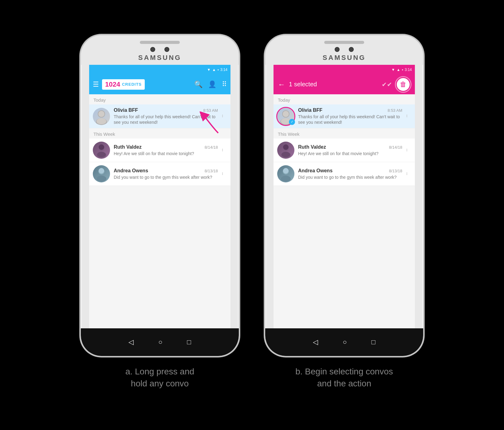 This screenshot has width=504, height=430. Describe the element at coordinates (407, 116) in the screenshot. I see `more-options-b-olivia: ···` at that location.